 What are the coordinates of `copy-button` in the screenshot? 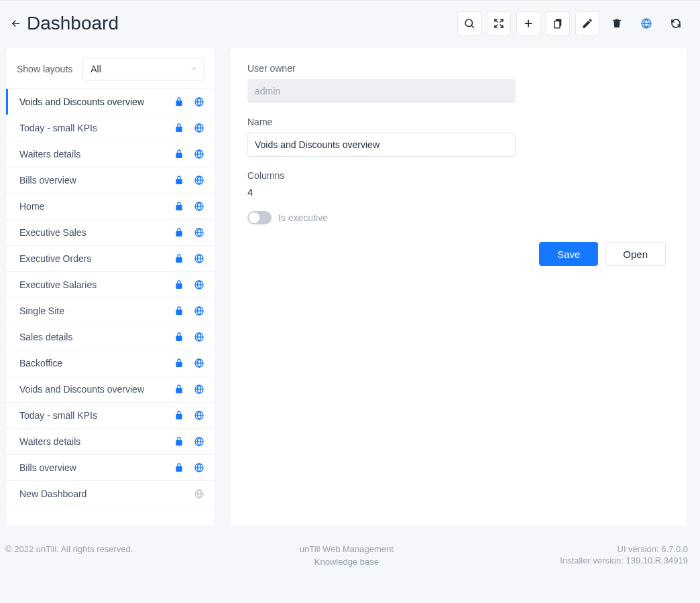 It's located at (558, 23).